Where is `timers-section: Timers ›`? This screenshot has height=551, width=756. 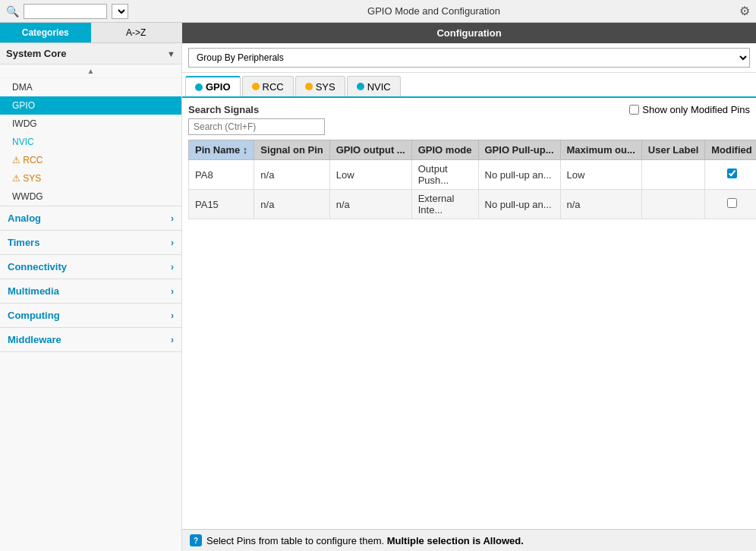 timers-section: Timers › is located at coordinates (91, 243).